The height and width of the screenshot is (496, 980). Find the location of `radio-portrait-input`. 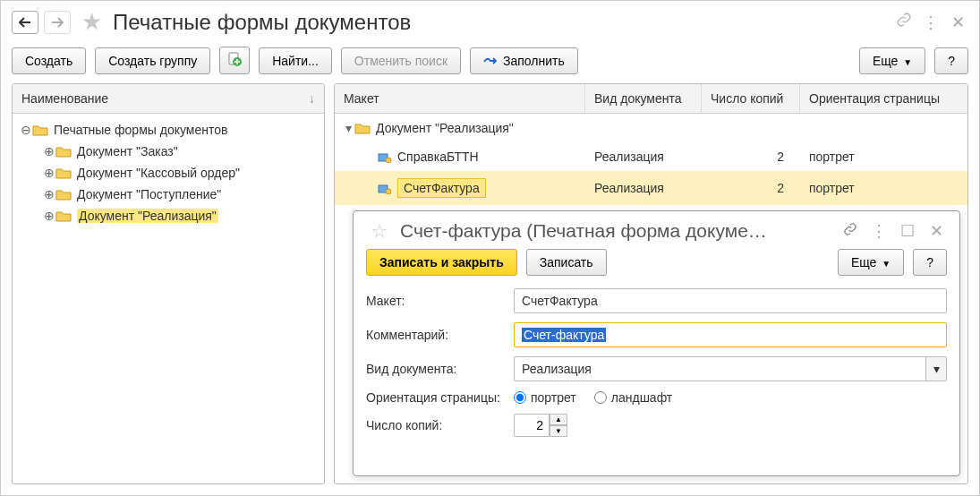

radio-portrait-input is located at coordinates (520, 398).